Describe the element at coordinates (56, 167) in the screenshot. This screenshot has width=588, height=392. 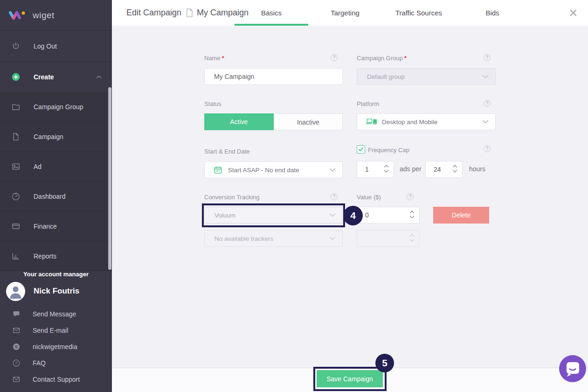
I see `sidebar-item-ad: Ad` at that location.